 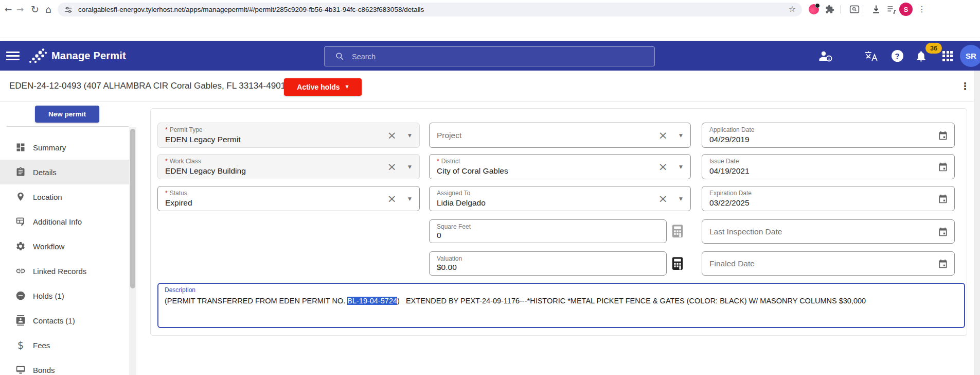 I want to click on browser-menu-kebab-icon: ⋮, so click(x=922, y=9).